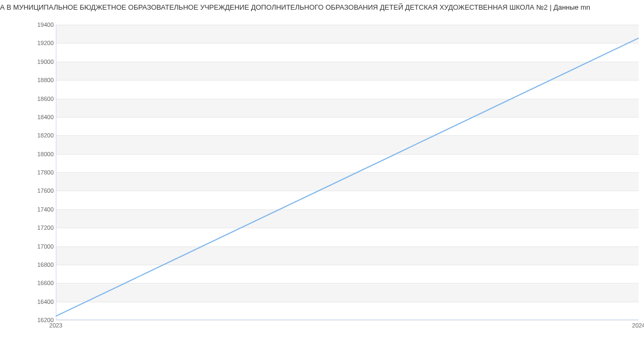 This screenshot has height=349, width=644. Describe the element at coordinates (347, 320) in the screenshot. I see `gridline` at that location.